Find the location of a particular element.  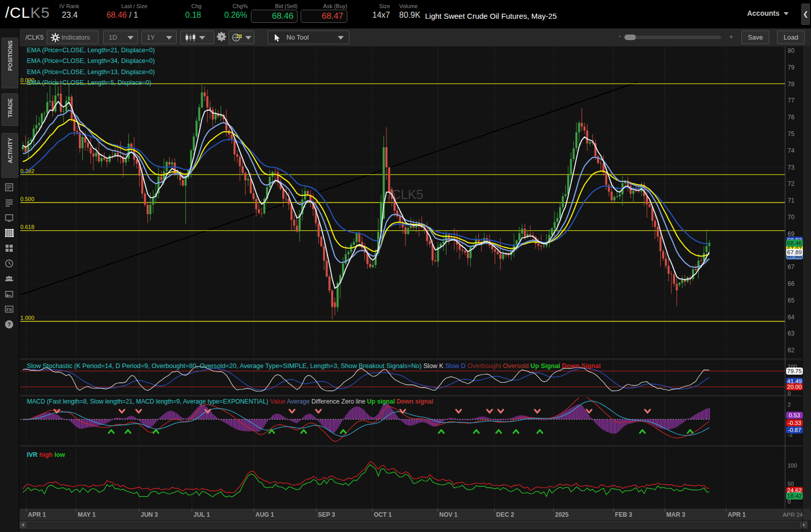

svg-text:EMA (Price=CLOSE, Length=5, Di: EMA (Price=CLOSE, Length=5, Displace=0) is located at coordinates (89, 83).